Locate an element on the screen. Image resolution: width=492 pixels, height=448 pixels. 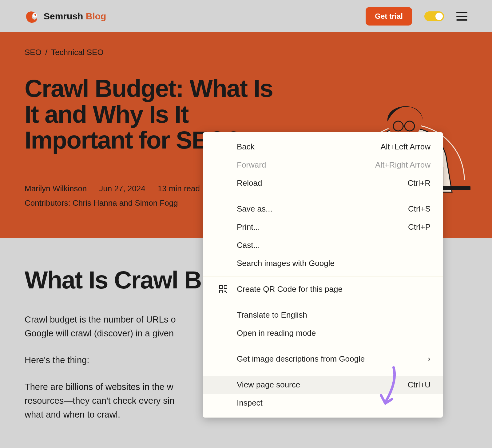
get-trial-button: Get trial is located at coordinates (389, 16).